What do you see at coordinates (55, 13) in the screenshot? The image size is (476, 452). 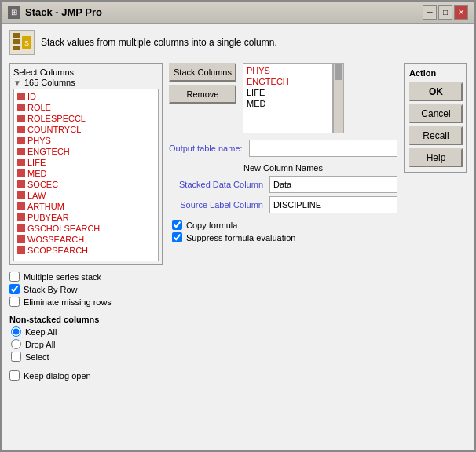 I see `title-bar-left: ⊞ Stack - JMP Pro` at bounding box center [55, 13].